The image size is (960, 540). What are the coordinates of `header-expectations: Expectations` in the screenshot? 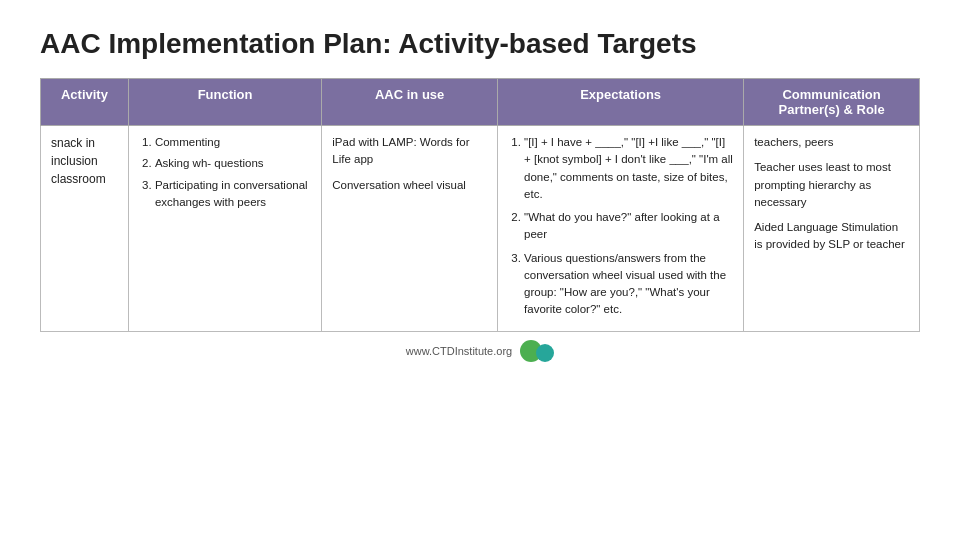 It's located at (621, 102).